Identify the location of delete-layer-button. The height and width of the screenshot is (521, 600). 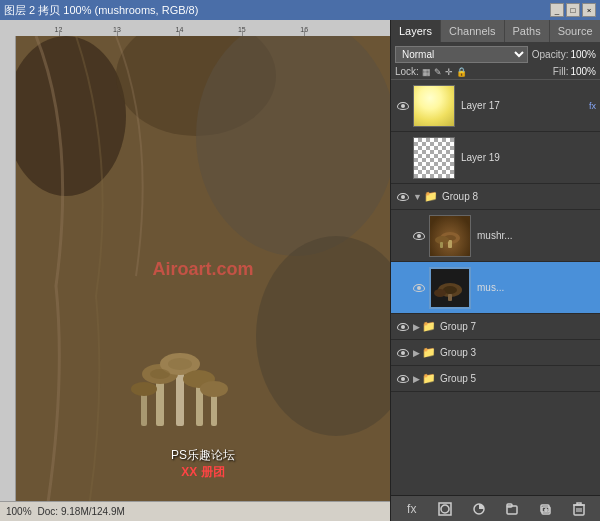
(579, 509).